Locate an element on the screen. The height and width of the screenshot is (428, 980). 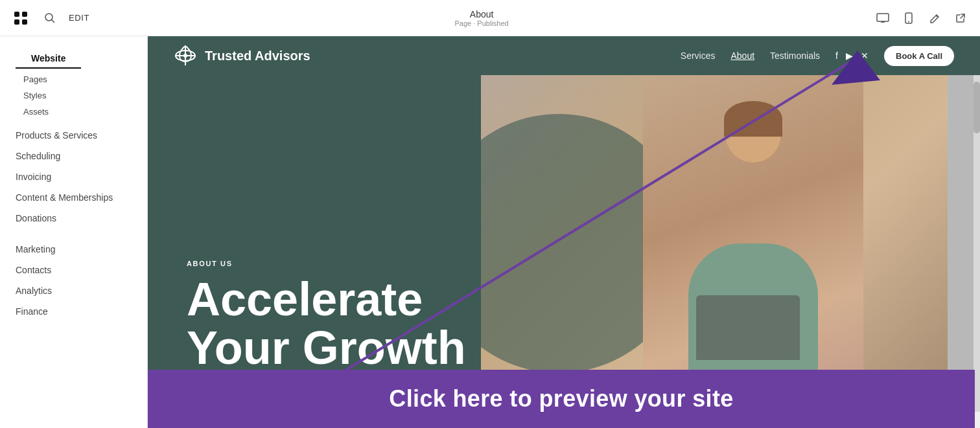
assets-nav-item: Assets is located at coordinates (74, 111).